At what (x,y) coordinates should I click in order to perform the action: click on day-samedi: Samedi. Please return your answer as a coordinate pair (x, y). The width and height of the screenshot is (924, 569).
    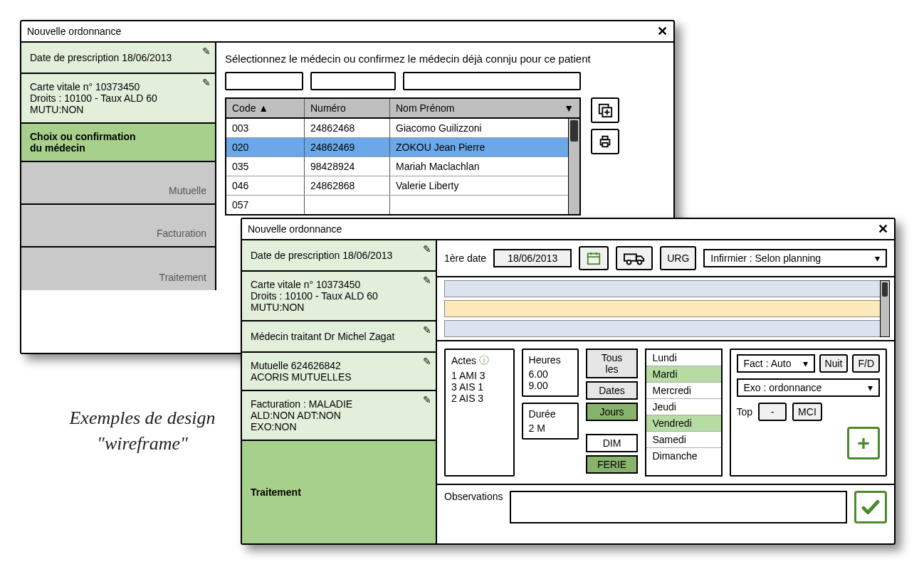
    Looking at the image, I should click on (683, 440).